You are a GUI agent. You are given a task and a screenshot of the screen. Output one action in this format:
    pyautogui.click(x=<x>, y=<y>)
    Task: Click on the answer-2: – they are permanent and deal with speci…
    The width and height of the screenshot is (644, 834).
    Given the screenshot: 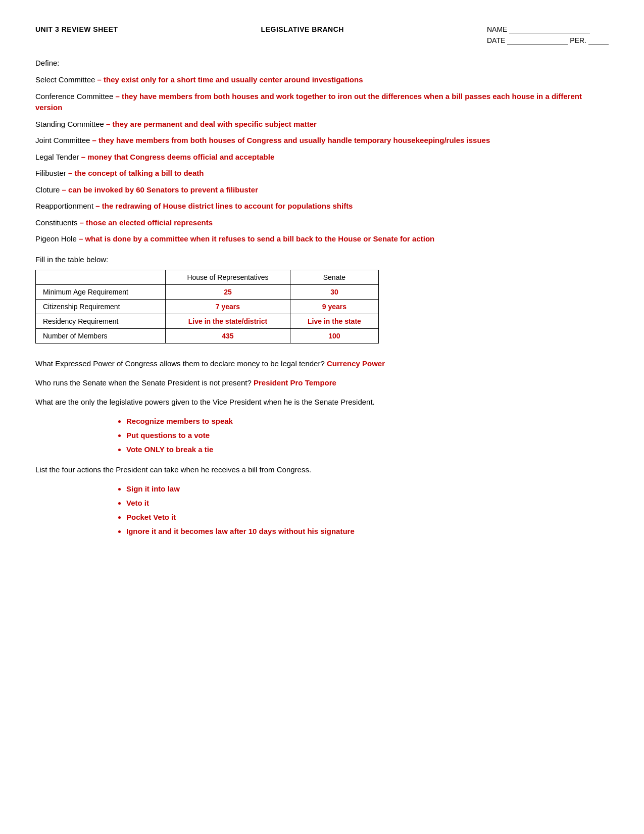 What is the action you would take?
    pyautogui.click(x=211, y=124)
    